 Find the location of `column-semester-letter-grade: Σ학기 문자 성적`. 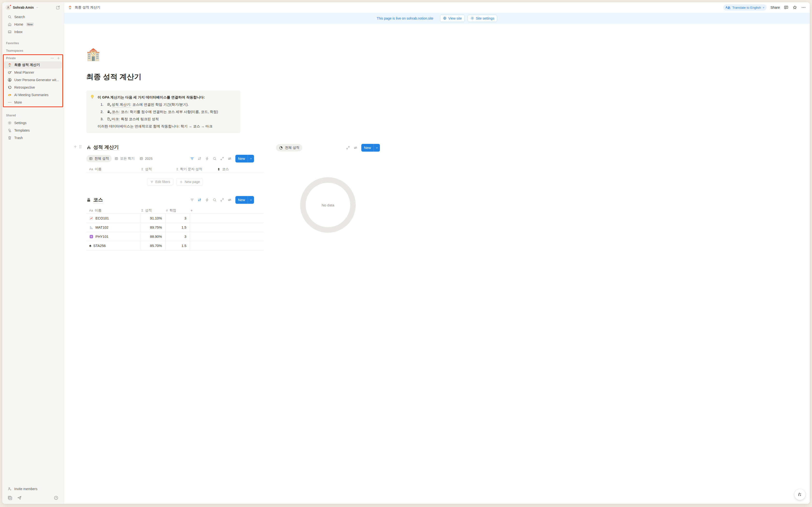

column-semester-letter-grade: Σ학기 문자 성적 is located at coordinates (196, 169).